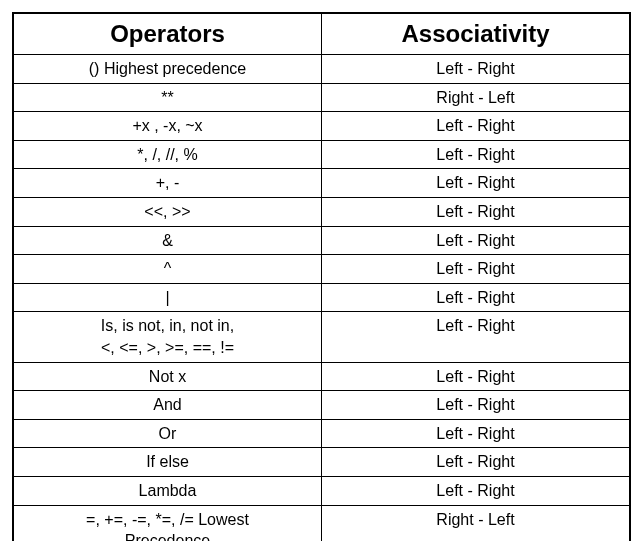  What do you see at coordinates (322, 126) in the screenshot?
I see `table-row: +x , -x, ~x Left - Right` at bounding box center [322, 126].